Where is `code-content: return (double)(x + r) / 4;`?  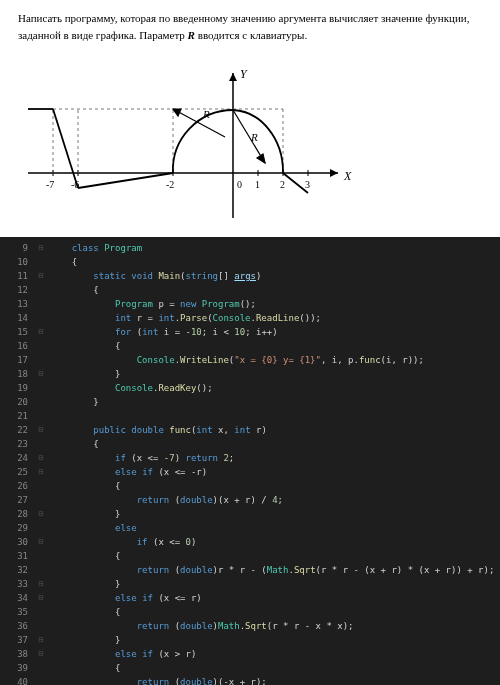 code-content: return (double)(x + r) / 4; is located at coordinates (275, 500).